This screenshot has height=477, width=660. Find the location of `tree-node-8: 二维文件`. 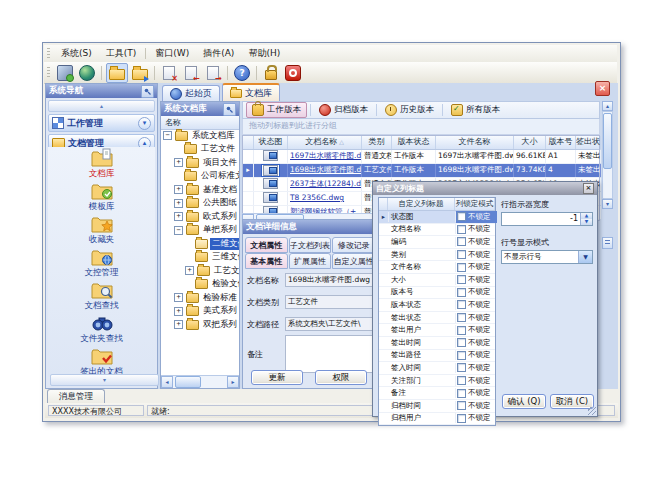

tree-node-8: 二维文件 is located at coordinates (200, 244).